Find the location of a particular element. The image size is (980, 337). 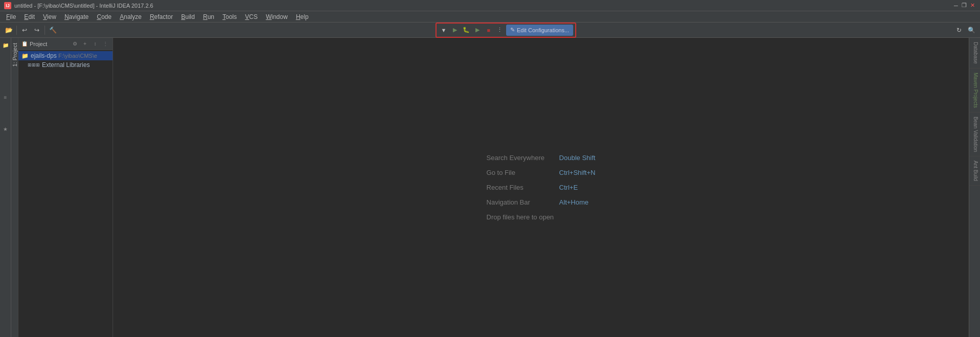

external-libraries-item: ⊞⊞⊞ External Libraries is located at coordinates (66, 65).